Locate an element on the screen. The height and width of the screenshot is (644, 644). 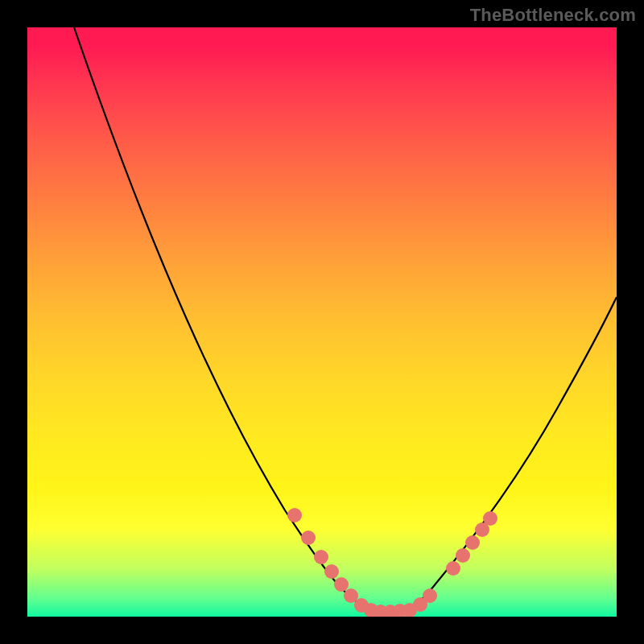
watermark-text: TheBottleneck.com is located at coordinates (553, 15).